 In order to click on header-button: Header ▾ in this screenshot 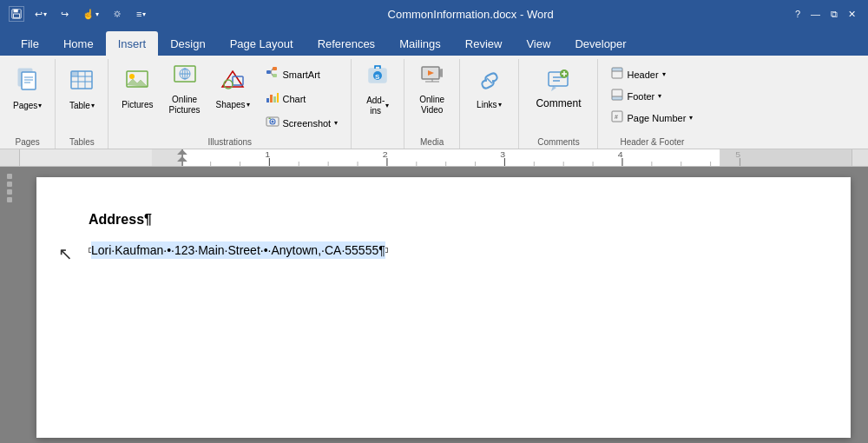, I will do `click(652, 75)`.